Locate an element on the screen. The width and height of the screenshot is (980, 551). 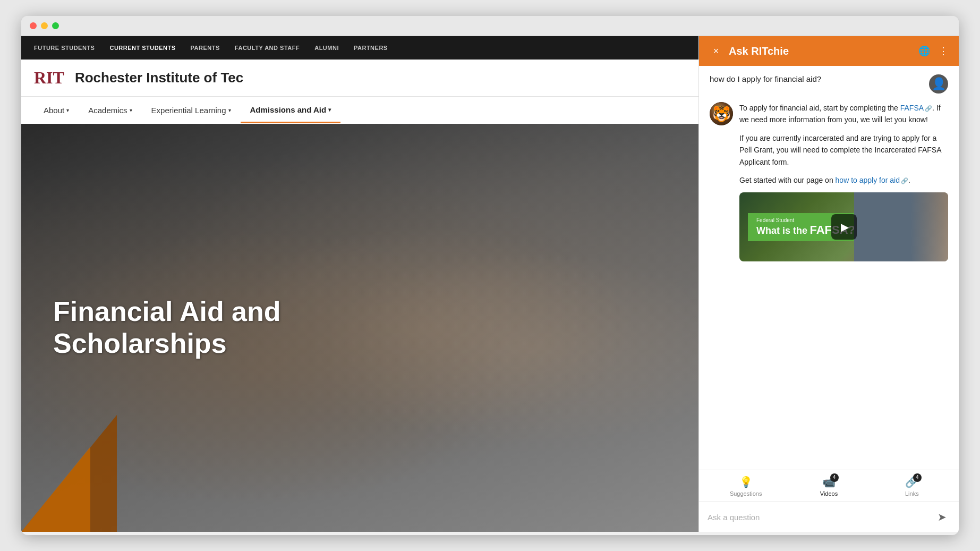
videos-badge: 4 is located at coordinates (834, 478).